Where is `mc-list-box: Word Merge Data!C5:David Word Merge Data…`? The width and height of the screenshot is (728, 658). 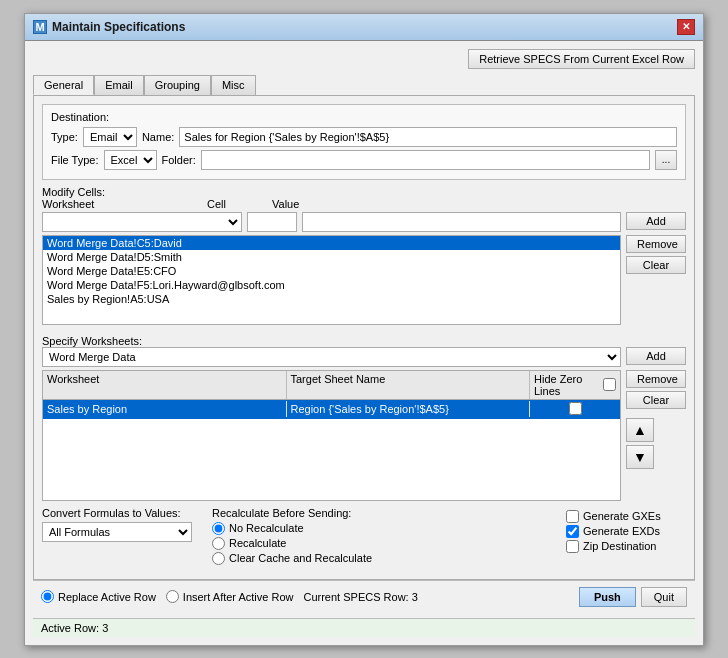 mc-list-box: Word Merge Data!C5:David Word Merge Data… is located at coordinates (332, 280).